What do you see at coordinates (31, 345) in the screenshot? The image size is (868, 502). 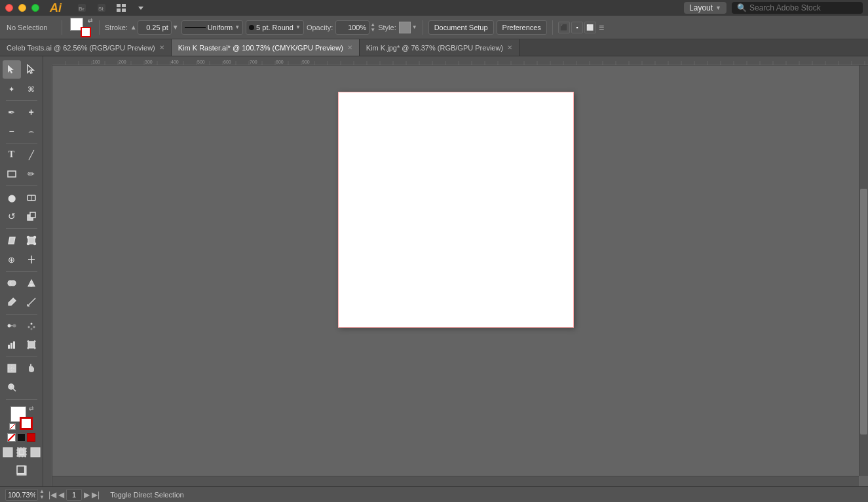 I see `artboard-tool-button` at bounding box center [31, 345].